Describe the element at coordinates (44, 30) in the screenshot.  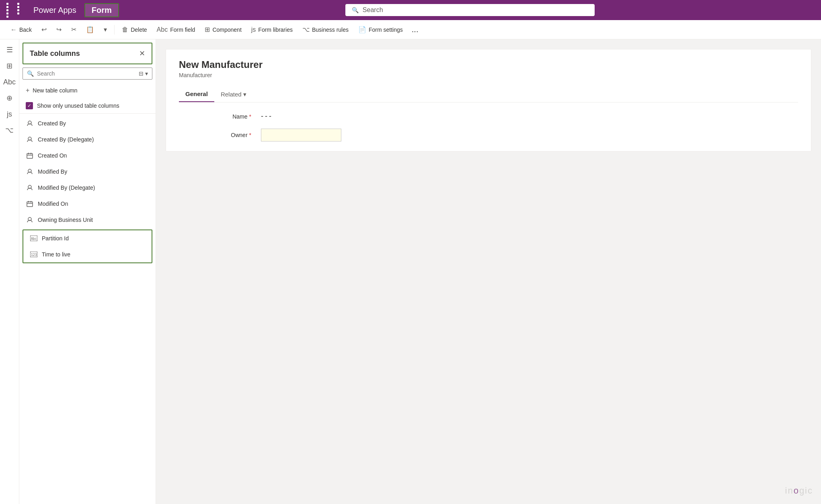
I see `undo-icon: ↩` at that location.